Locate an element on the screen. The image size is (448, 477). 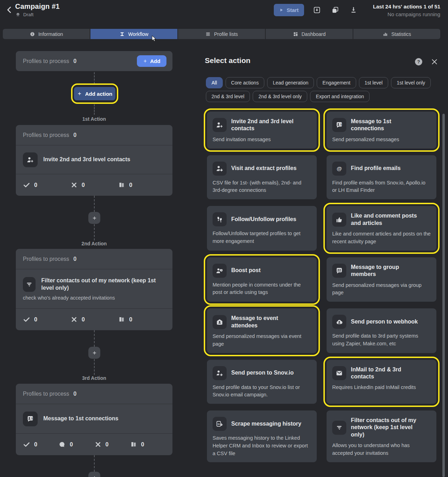
action-card-webhook: Send person to webhook Send profile data… is located at coordinates (381, 331).